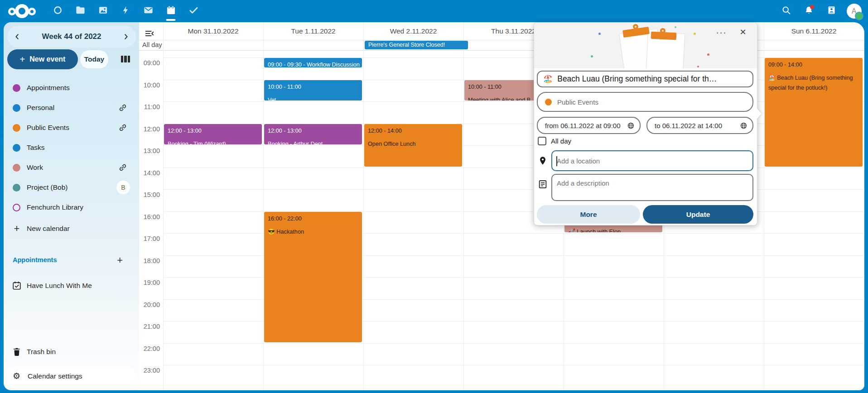 This screenshot has width=868, height=393. Describe the element at coordinates (72, 207) in the screenshot. I see `sidebar-calendar-fenchurch-library: Fenchurch Library` at that location.